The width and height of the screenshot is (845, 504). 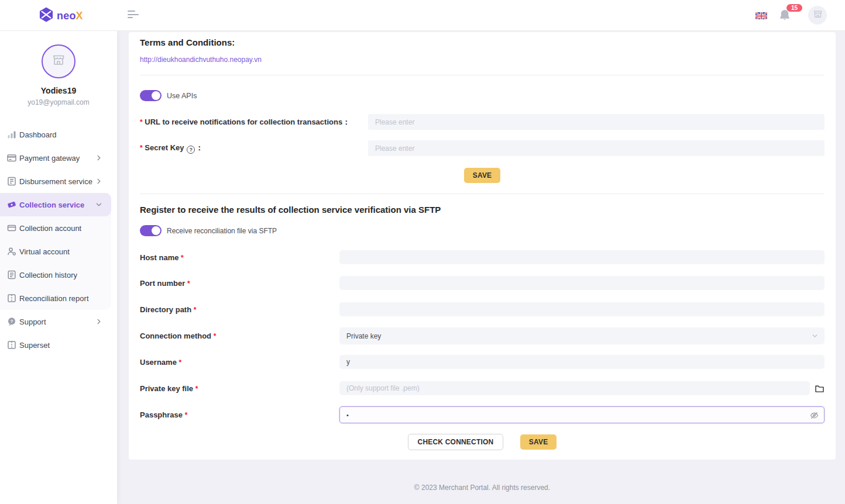 I want to click on sidebar-item-label: Superset, so click(x=61, y=345).